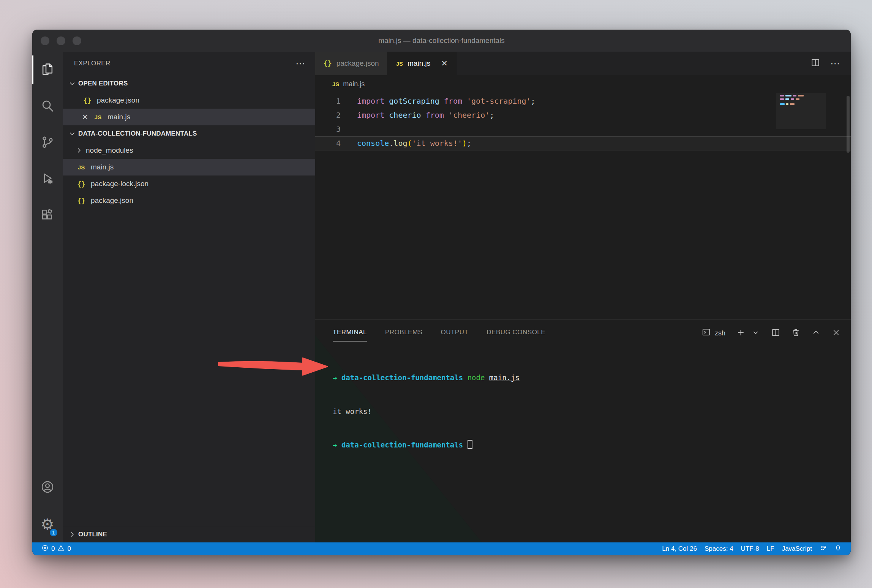 Image resolution: width=872 pixels, height=588 pixels. Describe the element at coordinates (350, 333) in the screenshot. I see `tab-terminal: TERMINAL` at that location.